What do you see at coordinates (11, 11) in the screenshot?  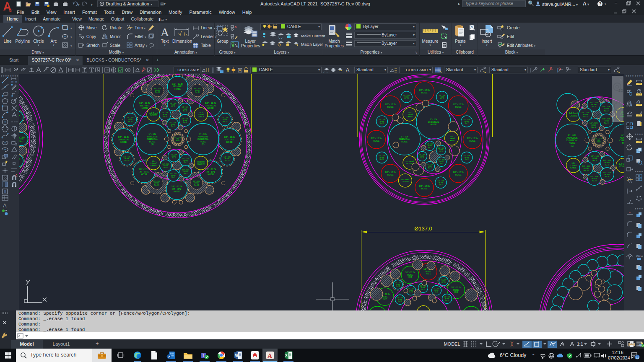 I see `svg-text: LT` at bounding box center [11, 11].